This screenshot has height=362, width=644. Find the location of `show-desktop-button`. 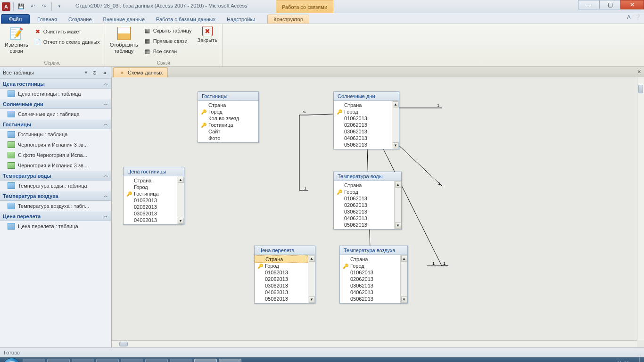

show-desktop-button is located at coordinates (642, 360).